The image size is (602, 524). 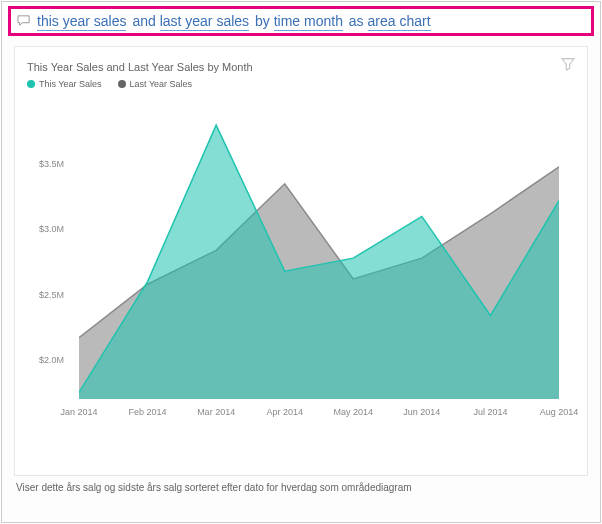 I want to click on legend-swatch-gray, so click(x=122, y=84).